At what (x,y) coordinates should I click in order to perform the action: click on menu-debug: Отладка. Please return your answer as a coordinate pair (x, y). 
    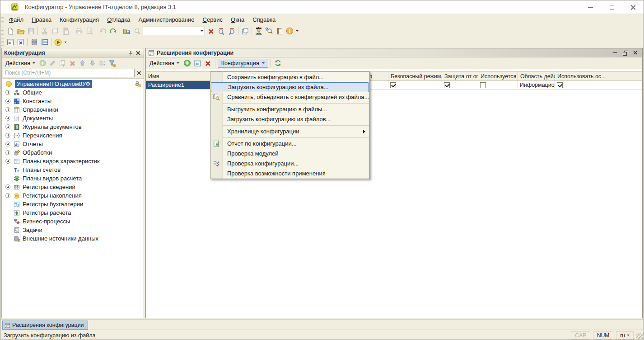
    Looking at the image, I should click on (118, 20).